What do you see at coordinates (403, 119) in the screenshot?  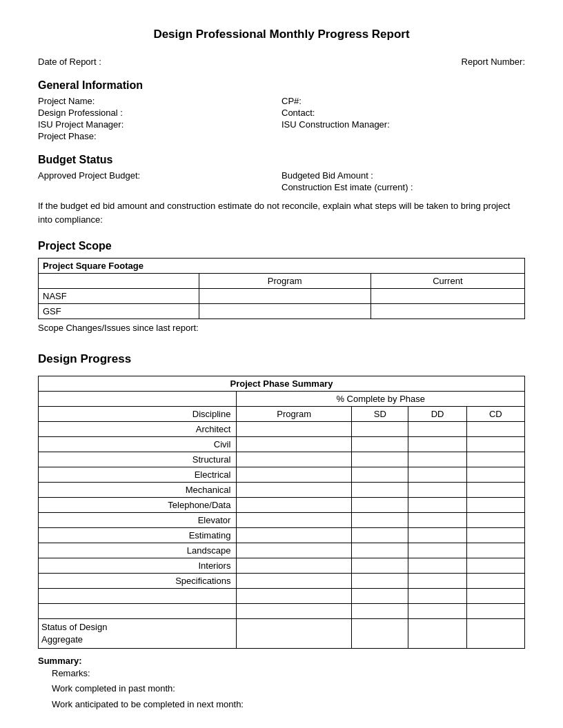 I see `general-right-col: CP#: Contact: ISU Construction Manager:` at bounding box center [403, 119].